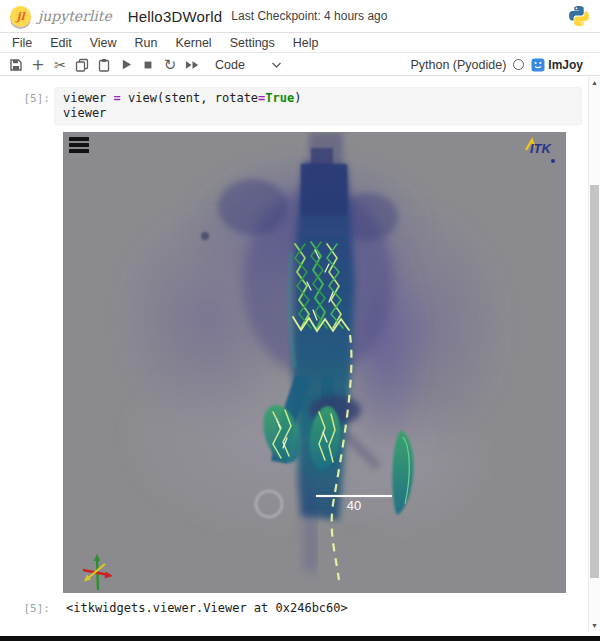  Describe the element at coordinates (354, 506) in the screenshot. I see `scale-bar-label: 40` at that location.